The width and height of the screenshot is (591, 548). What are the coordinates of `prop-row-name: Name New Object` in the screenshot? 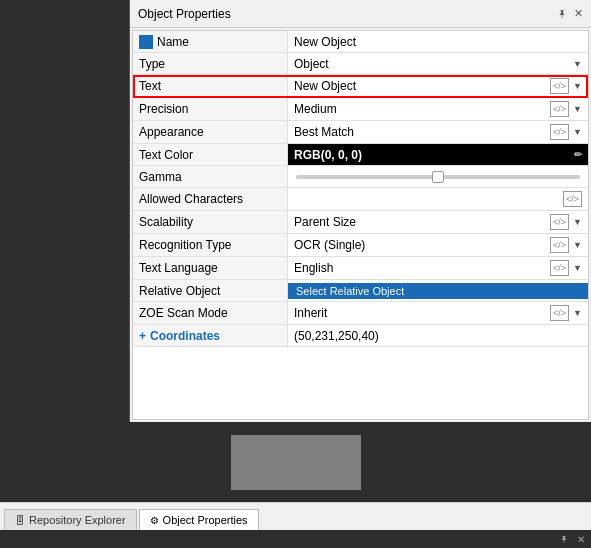 It's located at (360, 42).